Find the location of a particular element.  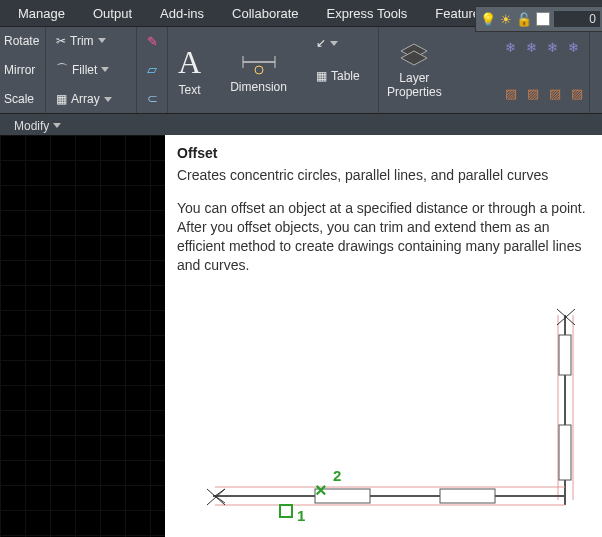

layer-properties-button: Layer Properties is located at coordinates (414, 70).